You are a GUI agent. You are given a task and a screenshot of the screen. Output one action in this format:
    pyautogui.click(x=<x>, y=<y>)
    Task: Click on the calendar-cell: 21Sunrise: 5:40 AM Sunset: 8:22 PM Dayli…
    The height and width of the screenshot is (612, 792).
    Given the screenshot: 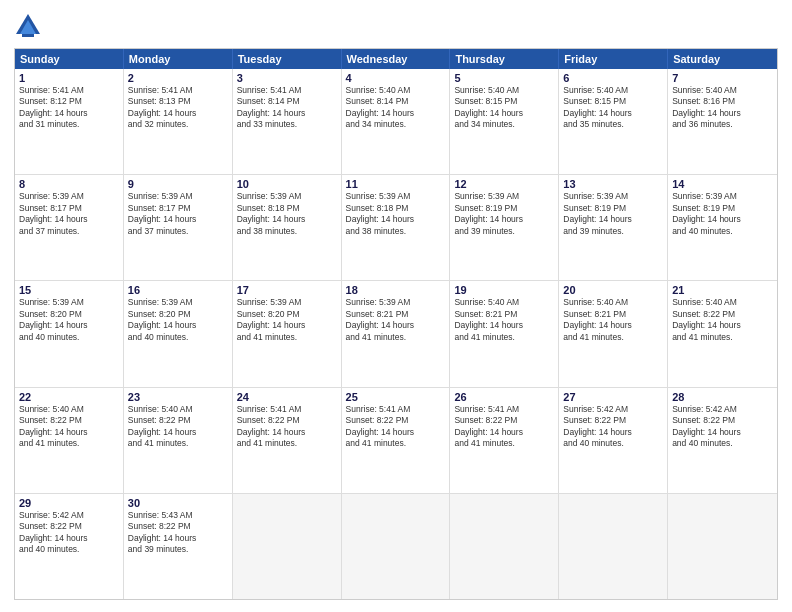 What is the action you would take?
    pyautogui.click(x=722, y=334)
    